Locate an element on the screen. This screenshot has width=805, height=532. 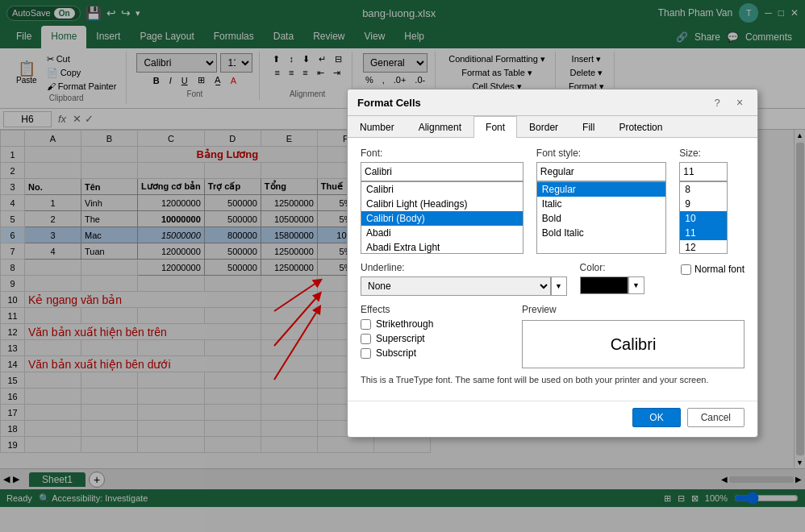
style-regular: Regular is located at coordinates (602, 189).